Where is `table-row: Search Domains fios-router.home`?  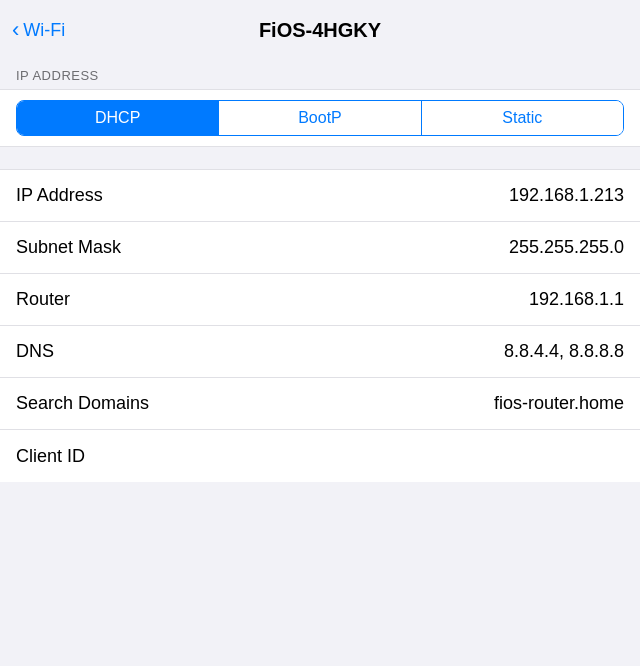
table-row: Search Domains fios-router.home is located at coordinates (320, 404).